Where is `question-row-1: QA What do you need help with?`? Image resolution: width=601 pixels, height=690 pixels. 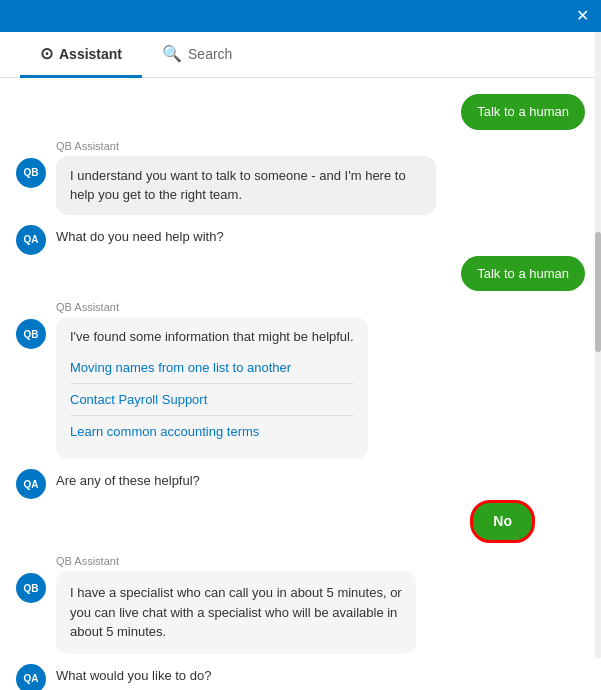
question-row-1: QA What do you need help with? is located at coordinates (300, 234).